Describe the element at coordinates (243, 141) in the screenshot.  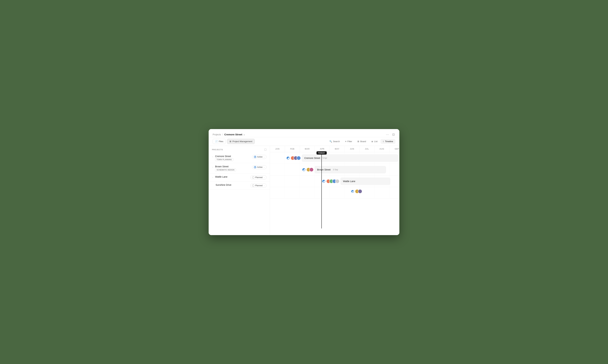
I see `project-mgmt-label: Project Management` at that location.